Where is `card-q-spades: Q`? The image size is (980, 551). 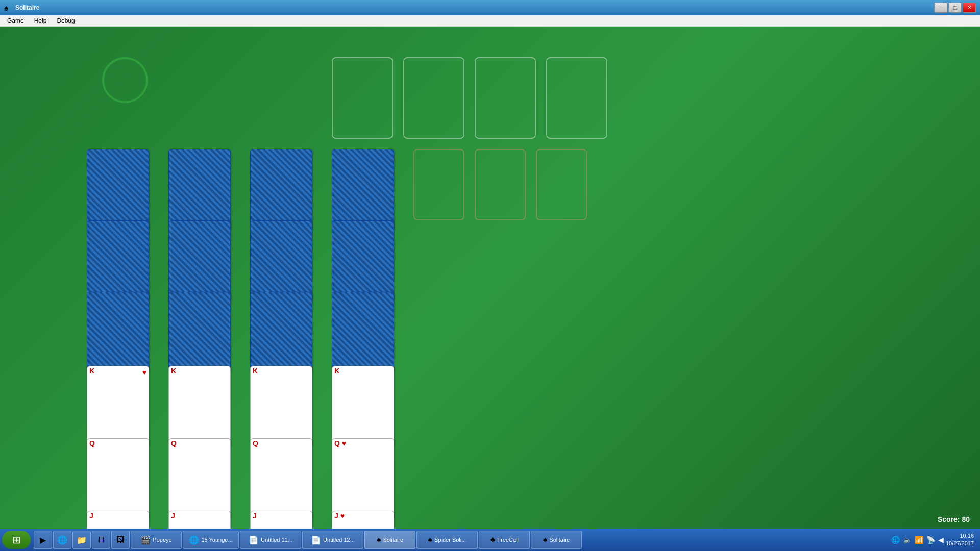 card-q-spades: Q is located at coordinates (200, 479).